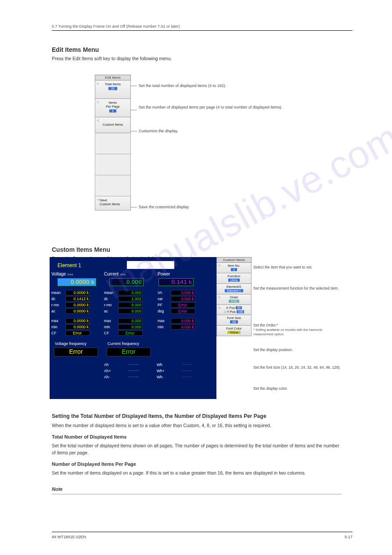 The image size is (392, 555). I want to click on voltage-freq-label: Voltage frequency, so click(71, 344).